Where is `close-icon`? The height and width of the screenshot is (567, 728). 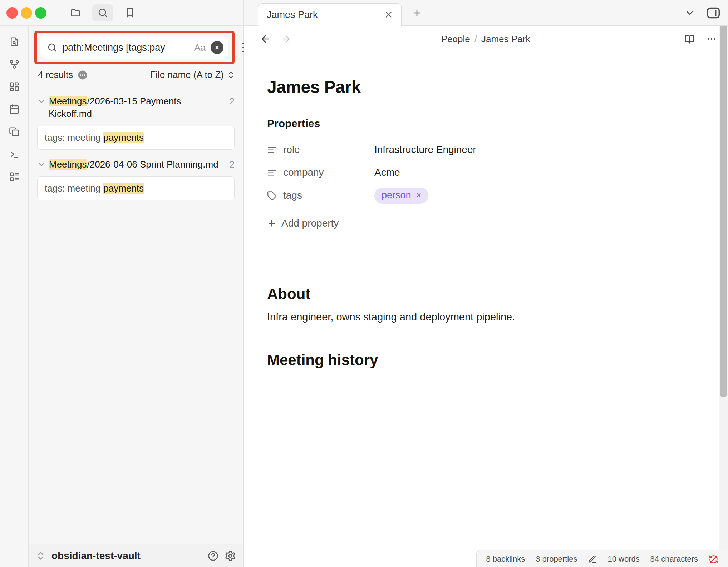 close-icon is located at coordinates (217, 48).